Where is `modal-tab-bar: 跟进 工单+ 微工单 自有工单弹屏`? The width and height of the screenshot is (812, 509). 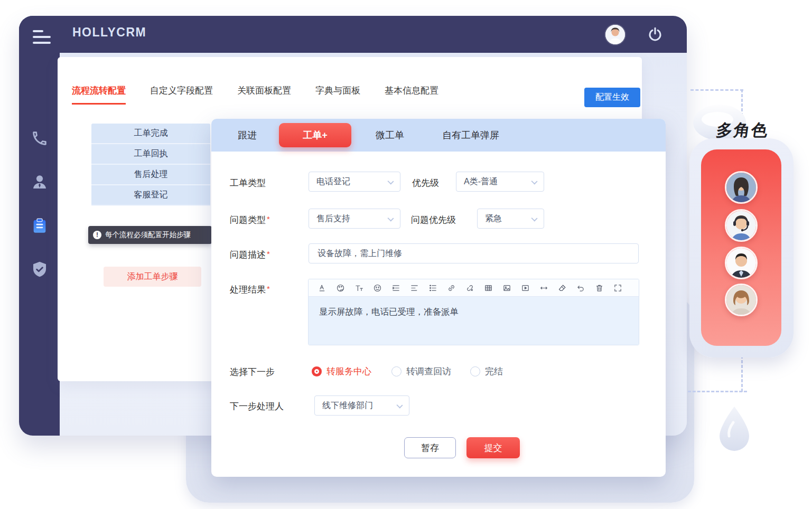 modal-tab-bar: 跟进 工单+ 微工单 自有工单弹屏 is located at coordinates (438, 135).